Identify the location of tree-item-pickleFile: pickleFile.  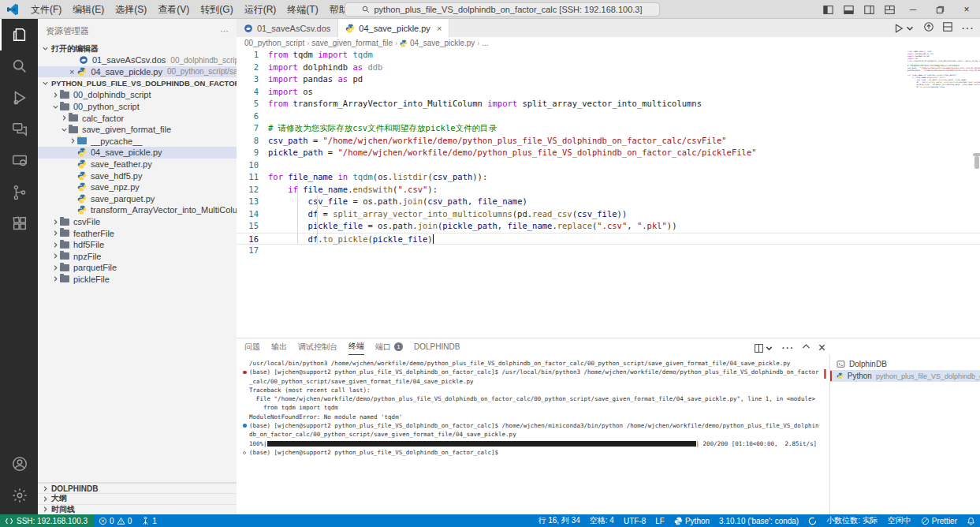
(137, 279).